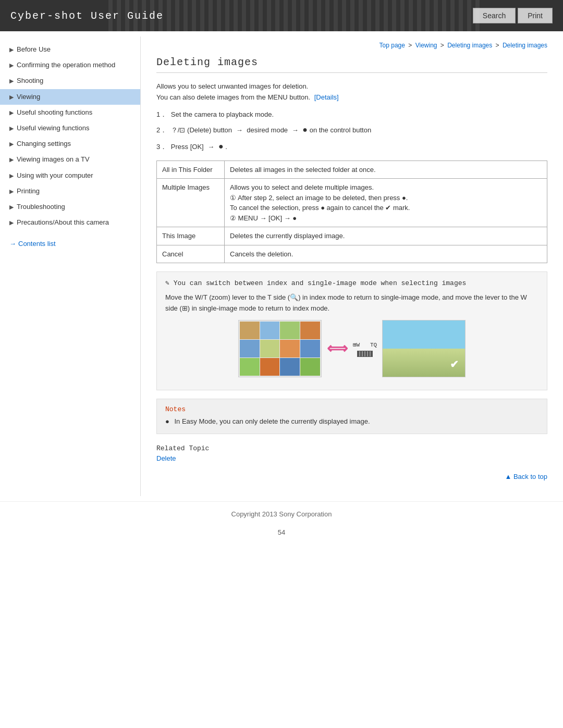 This screenshot has height=728, width=563. What do you see at coordinates (337, 349) in the screenshot?
I see `toggle-arrows: ⟺` at bounding box center [337, 349].